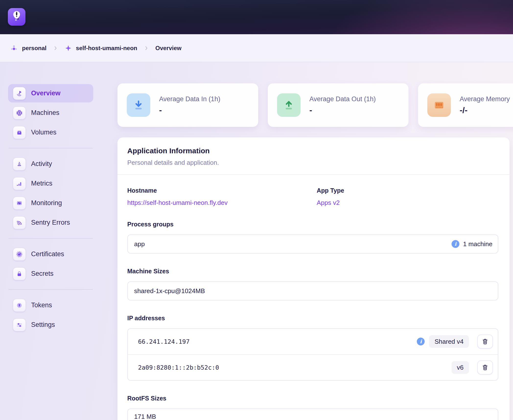 This screenshot has height=420, width=513. I want to click on card-title: Application Information, so click(313, 151).